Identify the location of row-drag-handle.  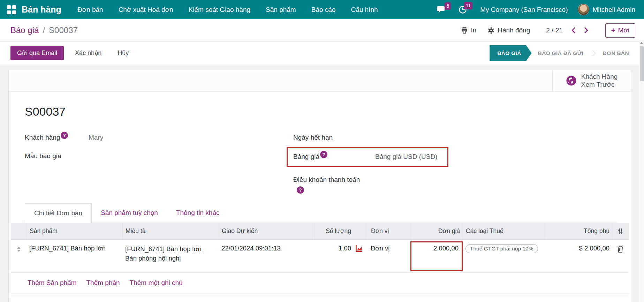
(19, 248).